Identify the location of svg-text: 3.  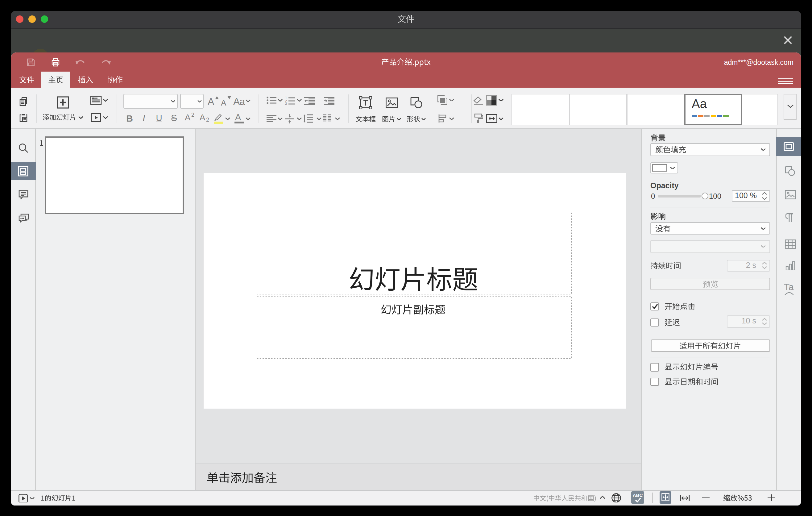
(286, 103).